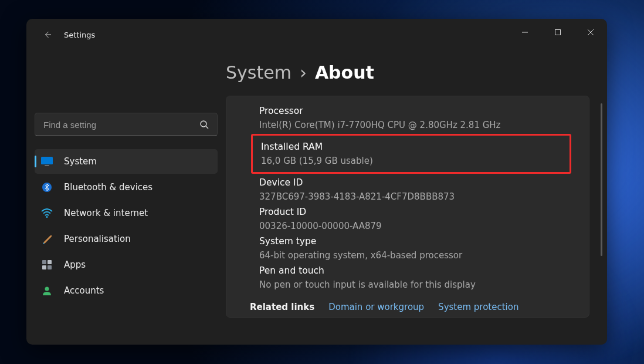  Describe the element at coordinates (377, 307) in the screenshot. I see `link-domain-workgroup: Domain or workgroup` at that location.